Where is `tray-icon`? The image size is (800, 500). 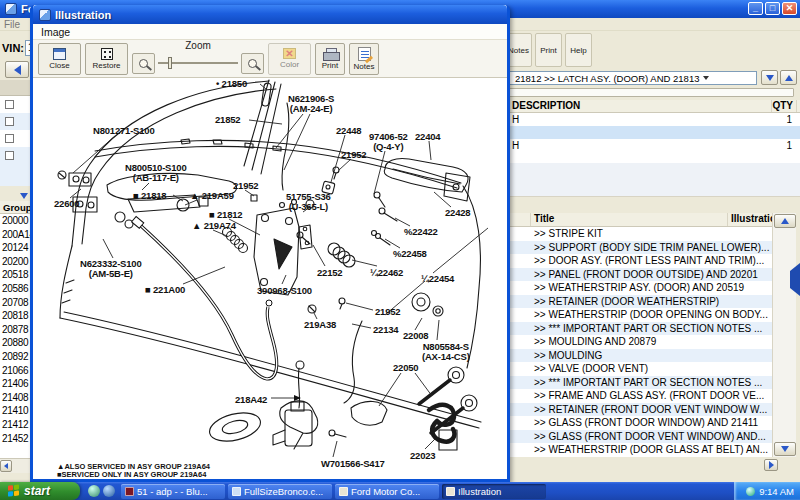 tray-icon is located at coordinates (750, 492).